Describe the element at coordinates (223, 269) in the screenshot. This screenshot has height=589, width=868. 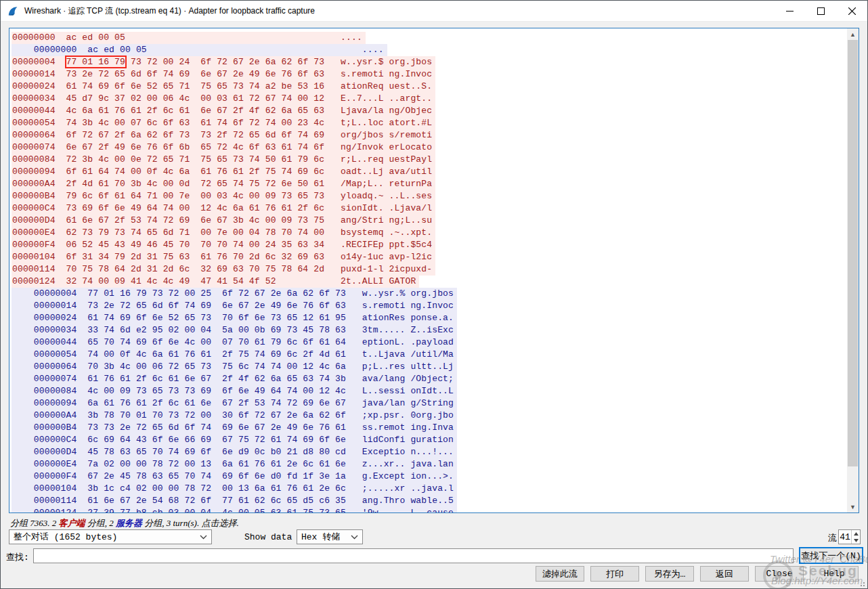
I see `hex-row-text: 00000114 70 75 78 64 2d 31 2d 6c 32 69 6…` at that location.